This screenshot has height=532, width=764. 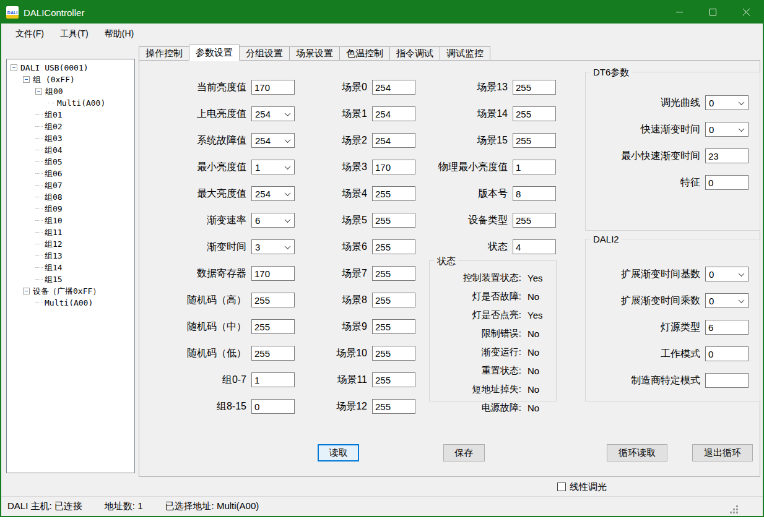 What do you see at coordinates (534, 297) in the screenshot?
I see `status-value: No` at bounding box center [534, 297].